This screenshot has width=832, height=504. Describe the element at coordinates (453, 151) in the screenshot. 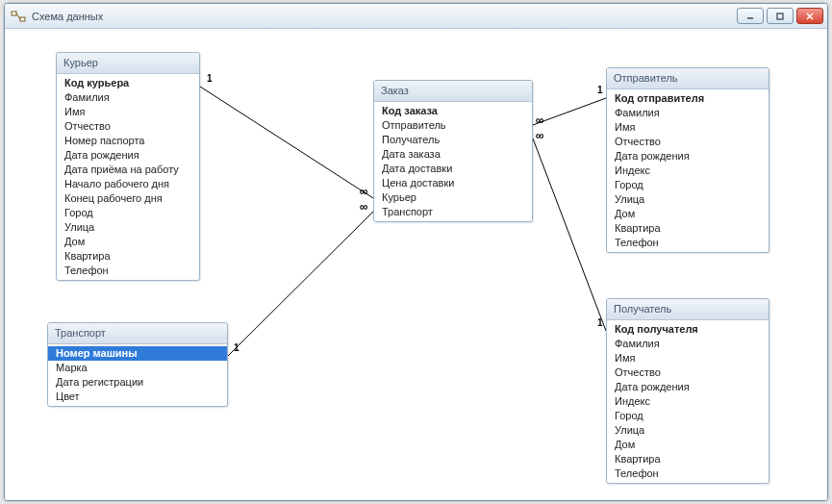

I see `entity-order: Заказ Код заказаОтправительПолучательДат…` at that location.